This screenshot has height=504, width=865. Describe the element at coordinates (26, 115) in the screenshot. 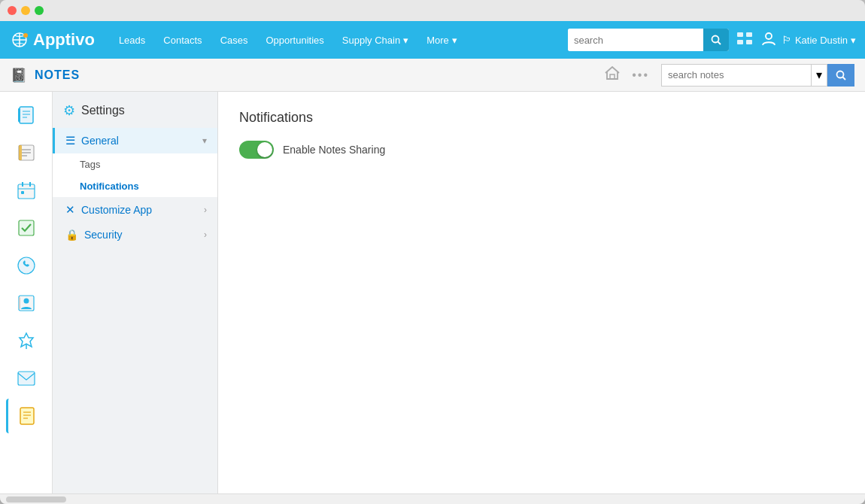

I see `sidebar-item-notebook` at that location.